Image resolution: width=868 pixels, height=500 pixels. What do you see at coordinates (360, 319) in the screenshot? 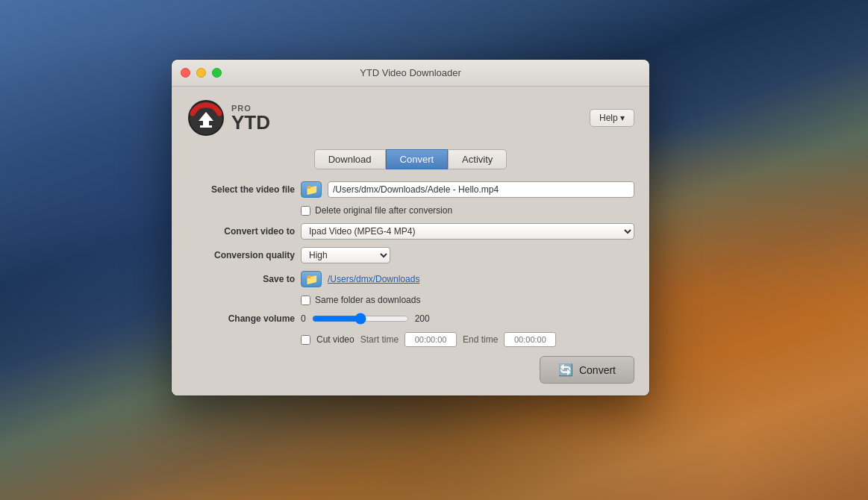
I see `volume-slider` at bounding box center [360, 319].